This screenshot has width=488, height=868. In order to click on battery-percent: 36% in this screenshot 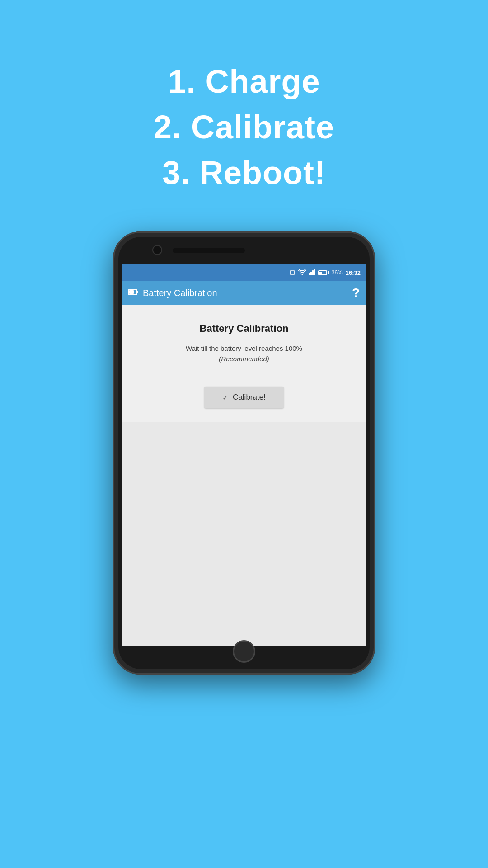, I will do `click(337, 273)`.